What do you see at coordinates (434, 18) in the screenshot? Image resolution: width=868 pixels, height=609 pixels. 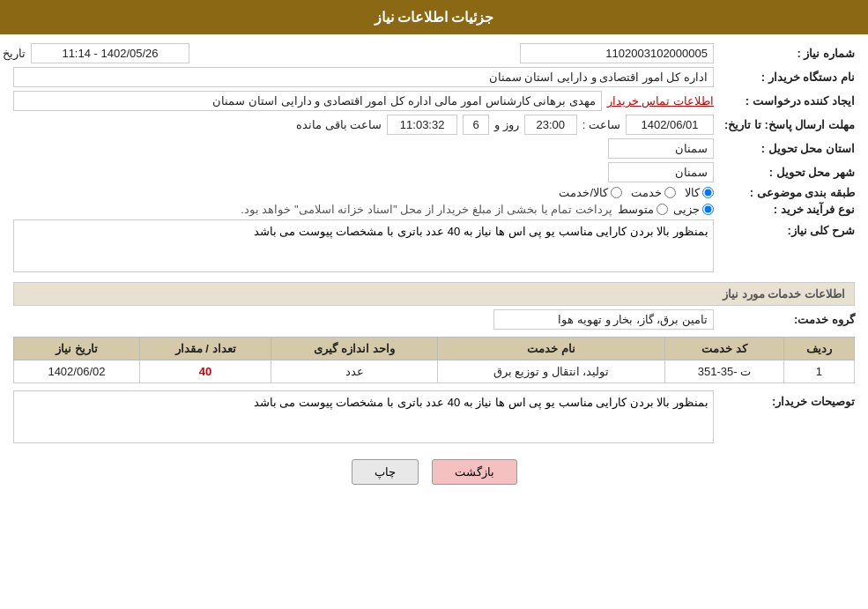 I see `page-header: جزئیات اطلاعات نیاز` at bounding box center [434, 18].